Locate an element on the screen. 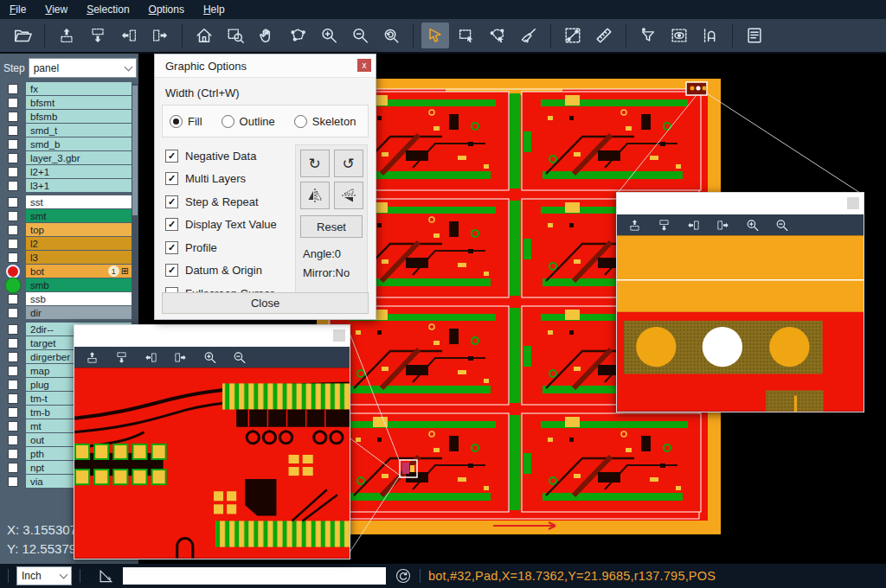 The height and width of the screenshot is (588, 886). home-button is located at coordinates (204, 35).